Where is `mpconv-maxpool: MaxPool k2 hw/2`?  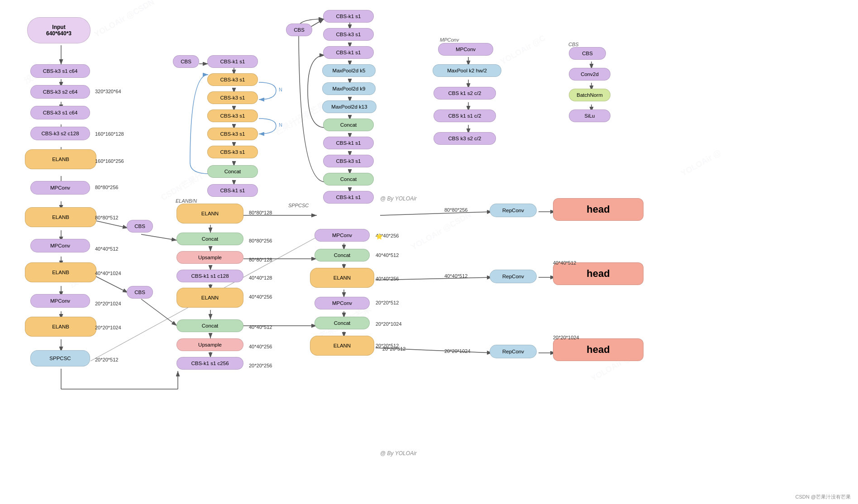
mpconv-maxpool: MaxPool k2 hw/2 is located at coordinates (467, 71).